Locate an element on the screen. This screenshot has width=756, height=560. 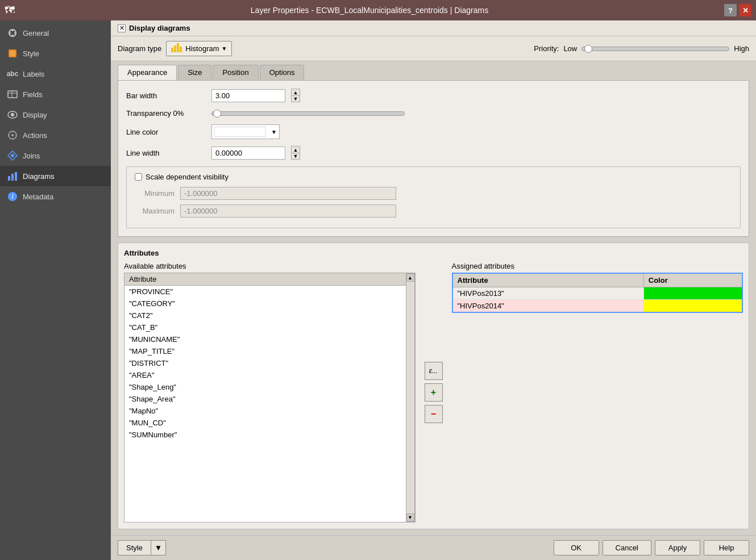
display-diagrams-label: Display diagrams is located at coordinates (160, 28).